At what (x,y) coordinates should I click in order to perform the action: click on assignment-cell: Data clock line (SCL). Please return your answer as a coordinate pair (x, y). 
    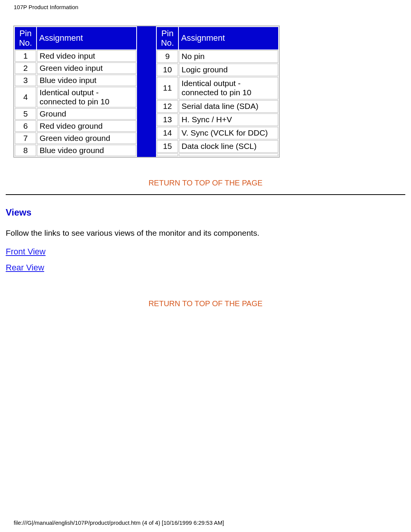
    Looking at the image, I should click on (228, 146).